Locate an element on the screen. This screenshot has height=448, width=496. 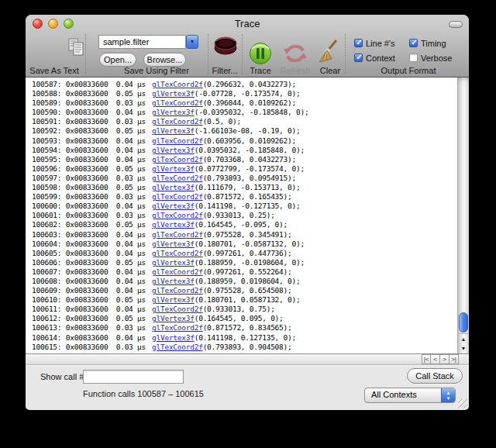
next-page-button: > is located at coordinates (445, 360).